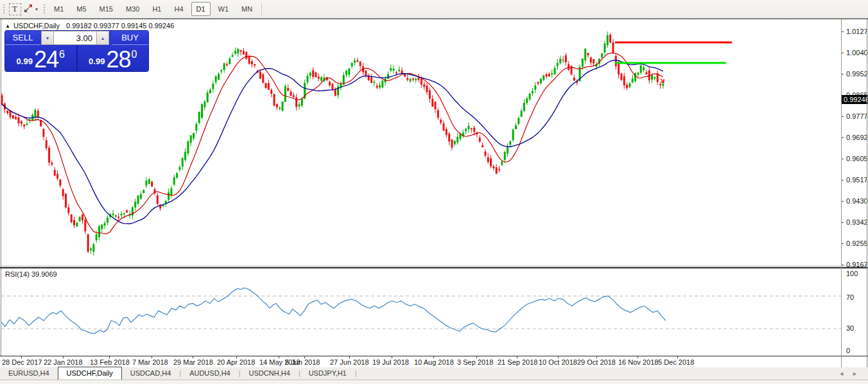  I want to click on timeframe-button-h1: H1, so click(157, 9).